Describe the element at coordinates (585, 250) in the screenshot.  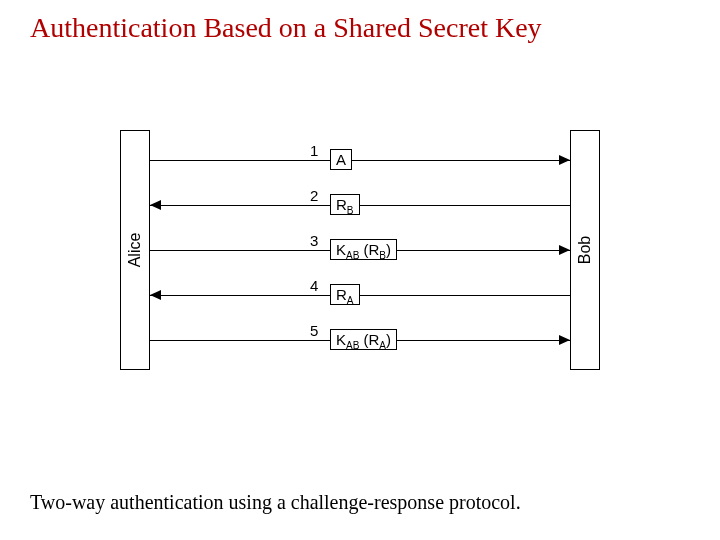
I see `party-bob-label: Bob` at that location.